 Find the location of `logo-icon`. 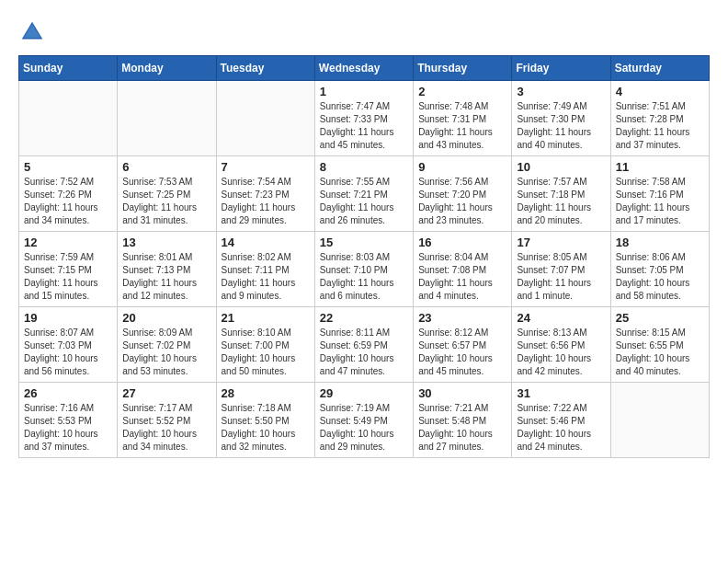

logo-icon is located at coordinates (32, 32).